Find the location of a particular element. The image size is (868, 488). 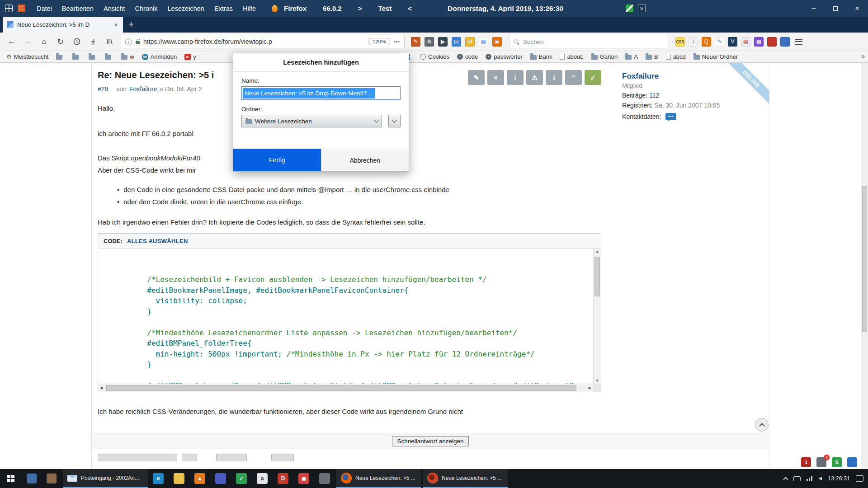

downloads-button is located at coordinates (93, 42).